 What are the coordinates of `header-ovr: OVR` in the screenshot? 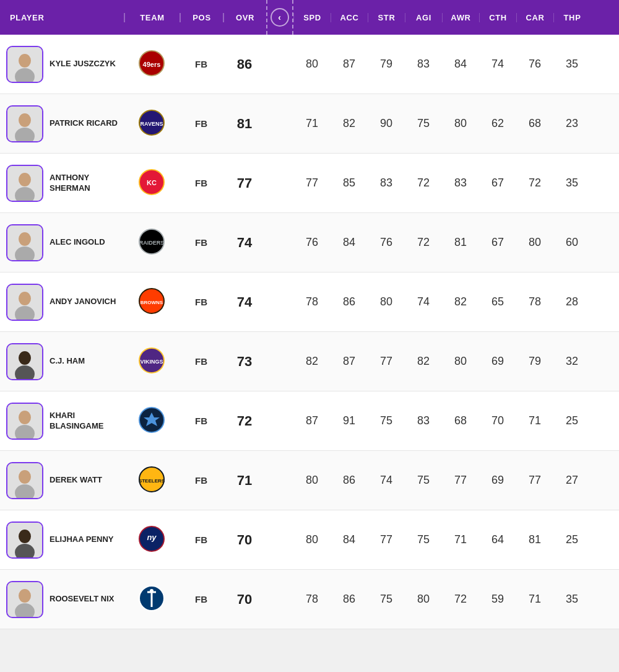 It's located at (245, 17).